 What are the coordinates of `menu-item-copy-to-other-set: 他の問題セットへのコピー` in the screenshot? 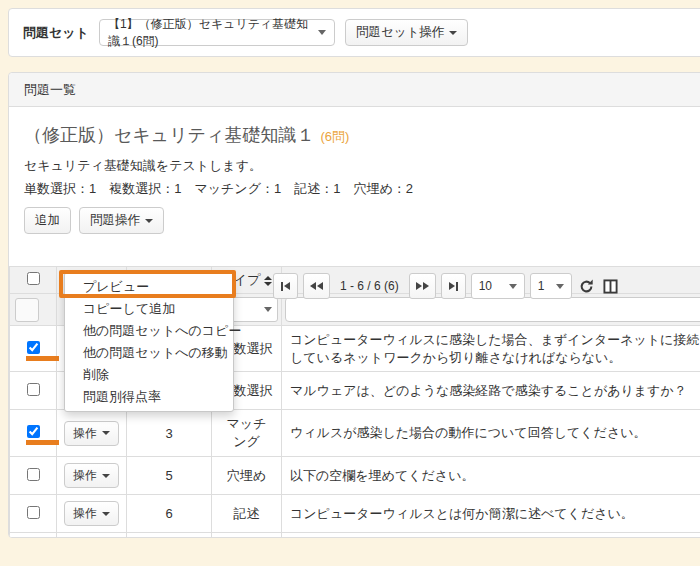 It's located at (149, 331).